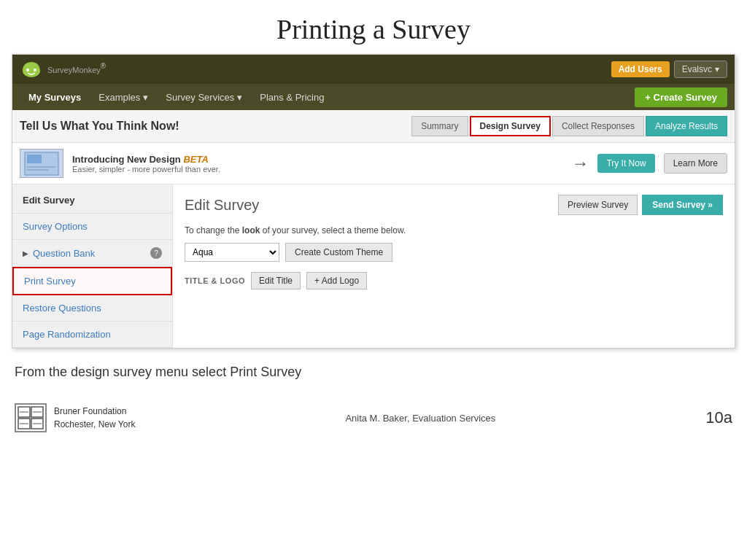 The width and height of the screenshot is (747, 560). What do you see at coordinates (700, 69) in the screenshot?
I see `evalsvc-button: Evalsvc ▾` at bounding box center [700, 69].